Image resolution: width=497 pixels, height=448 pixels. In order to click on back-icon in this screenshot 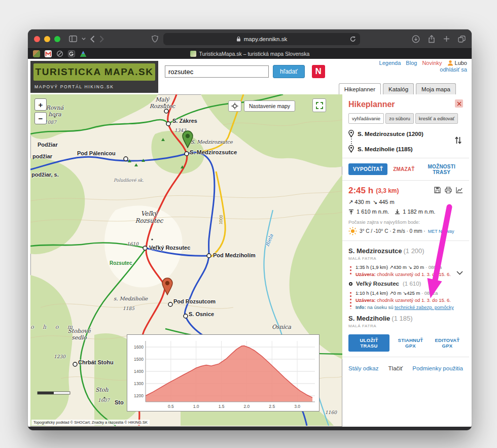, I will do `click(92, 39)`.